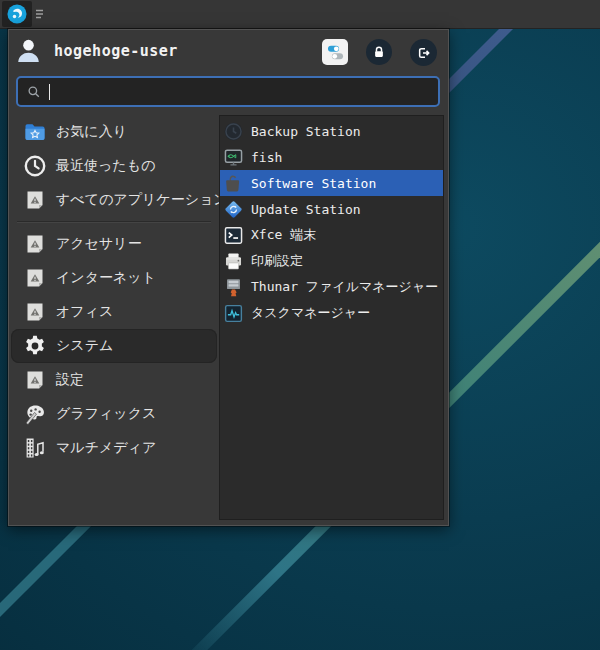  Describe the element at coordinates (17, 14) in the screenshot. I see `distro-logo-icon` at that location.